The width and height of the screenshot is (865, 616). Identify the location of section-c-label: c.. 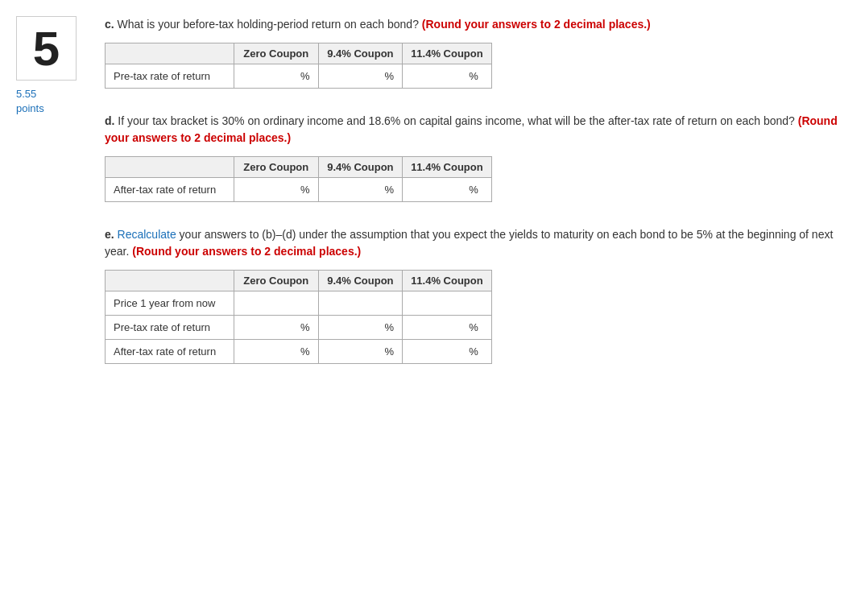
(110, 24).